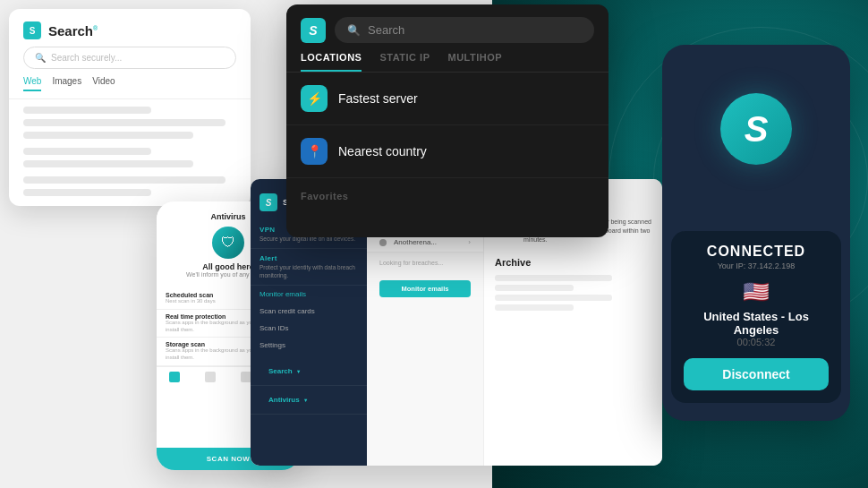  Describe the element at coordinates (447, 29) in the screenshot. I see `vpn-header: S 🔍 Search` at that location.